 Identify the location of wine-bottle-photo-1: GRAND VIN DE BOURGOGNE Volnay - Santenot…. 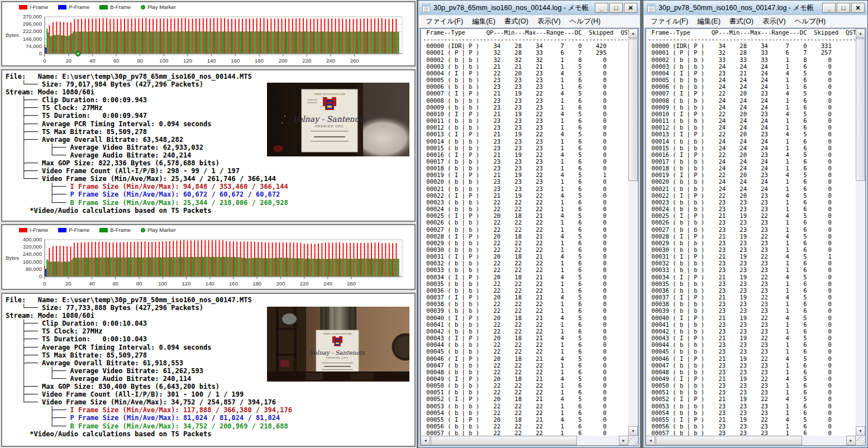
(338, 120).